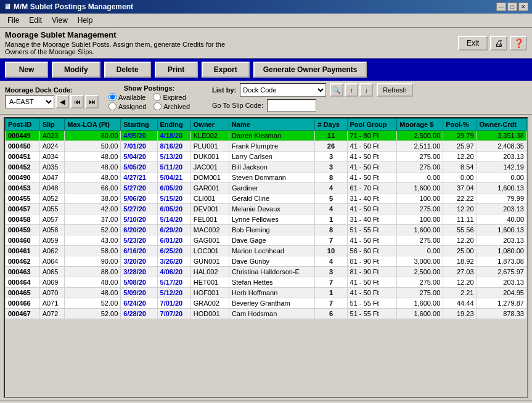 The image size is (532, 403). What do you see at coordinates (266, 282) in the screenshot?
I see `table-row: 000464A06948.005/08/205/17/20HET001Stefa…` at bounding box center [266, 282].